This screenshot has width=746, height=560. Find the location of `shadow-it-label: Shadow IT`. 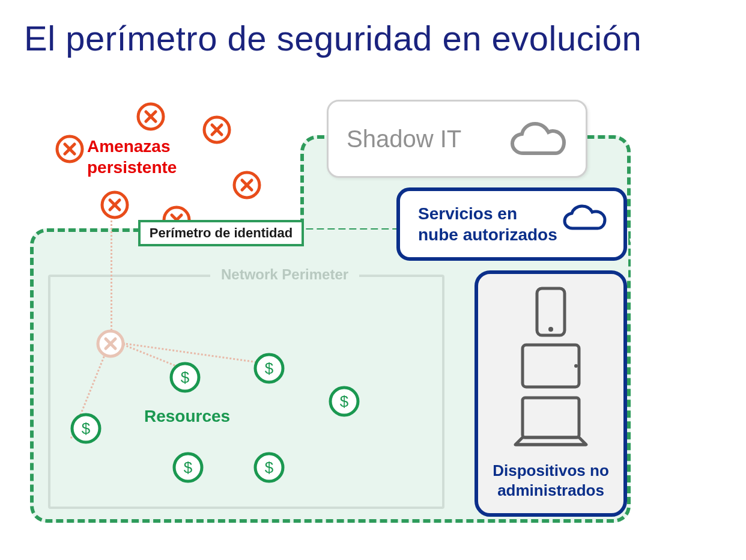

shadow-it-label: Shadow IT is located at coordinates (404, 139).